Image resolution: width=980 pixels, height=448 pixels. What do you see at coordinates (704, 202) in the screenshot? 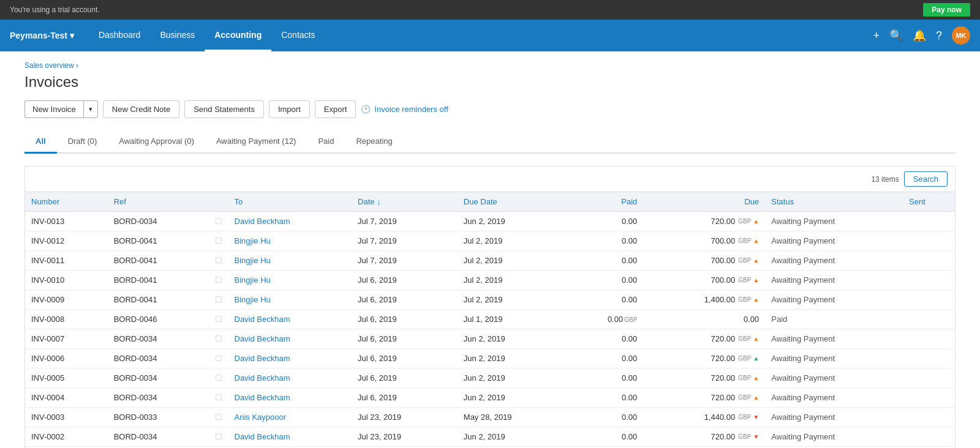
I see `col-due: Due` at bounding box center [704, 202].